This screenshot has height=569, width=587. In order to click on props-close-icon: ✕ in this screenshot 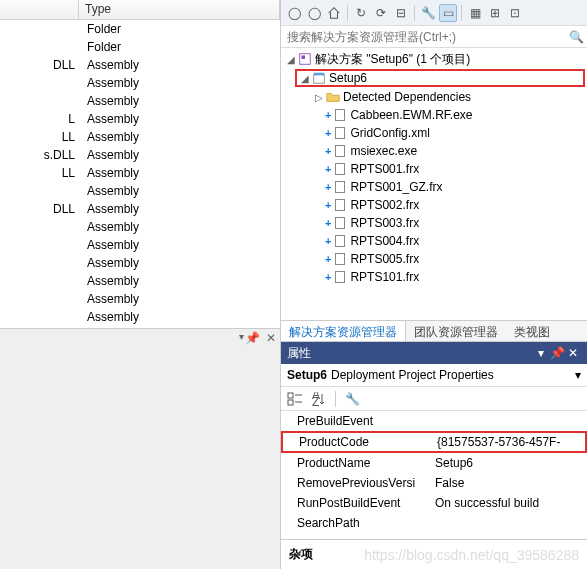, I will do `click(573, 353)`.